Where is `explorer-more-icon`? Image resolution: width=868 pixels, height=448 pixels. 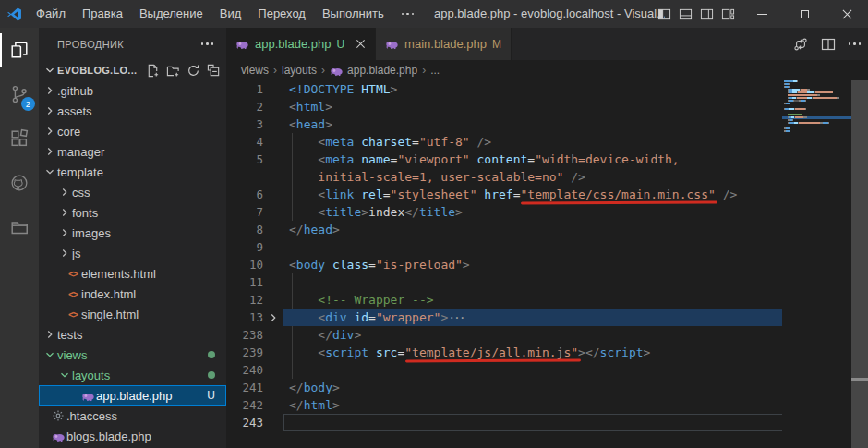
explorer-more-icon is located at coordinates (208, 44).